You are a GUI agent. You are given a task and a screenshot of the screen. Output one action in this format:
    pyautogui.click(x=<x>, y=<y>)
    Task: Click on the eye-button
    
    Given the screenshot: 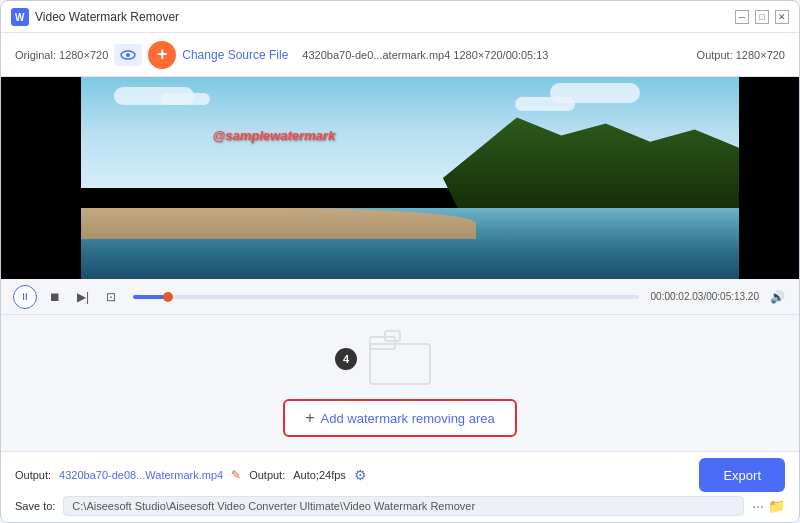 What is the action you would take?
    pyautogui.click(x=128, y=55)
    